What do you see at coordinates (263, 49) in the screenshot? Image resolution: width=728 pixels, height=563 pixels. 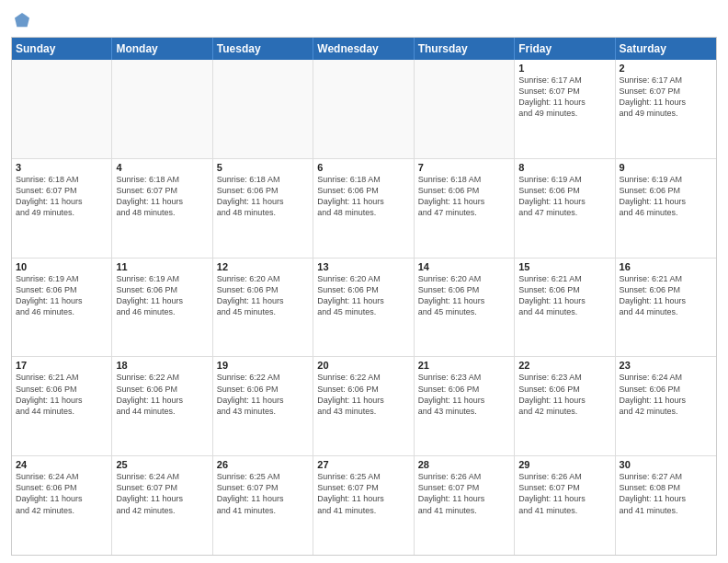 I see `weekday-header: Tuesday` at bounding box center [263, 49].